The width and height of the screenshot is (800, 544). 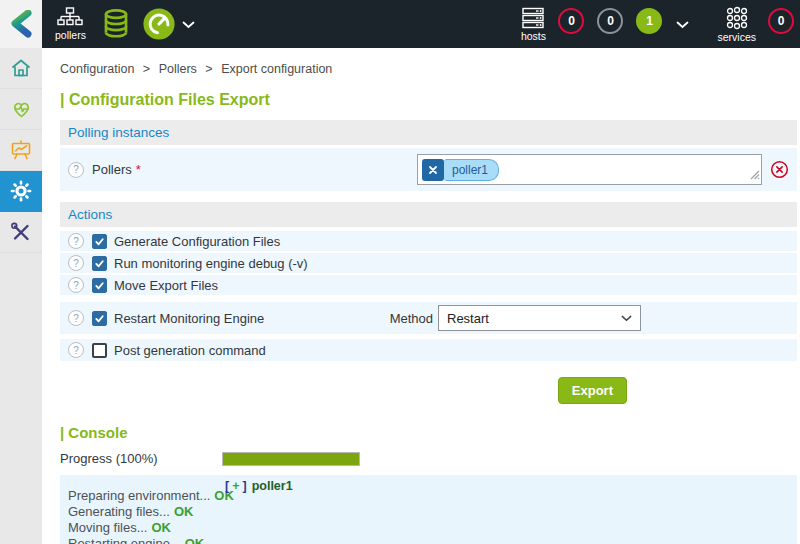 What do you see at coordinates (428, 540) in the screenshot?
I see `log-line: Restarting engine...OK` at bounding box center [428, 540].